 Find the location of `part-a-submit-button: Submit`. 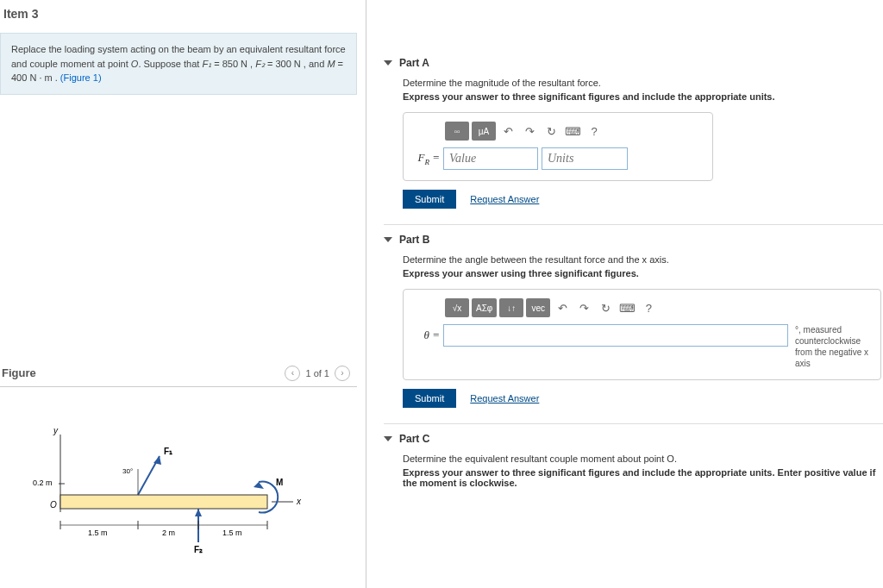

part-a-submit-button: Submit is located at coordinates (429, 199).